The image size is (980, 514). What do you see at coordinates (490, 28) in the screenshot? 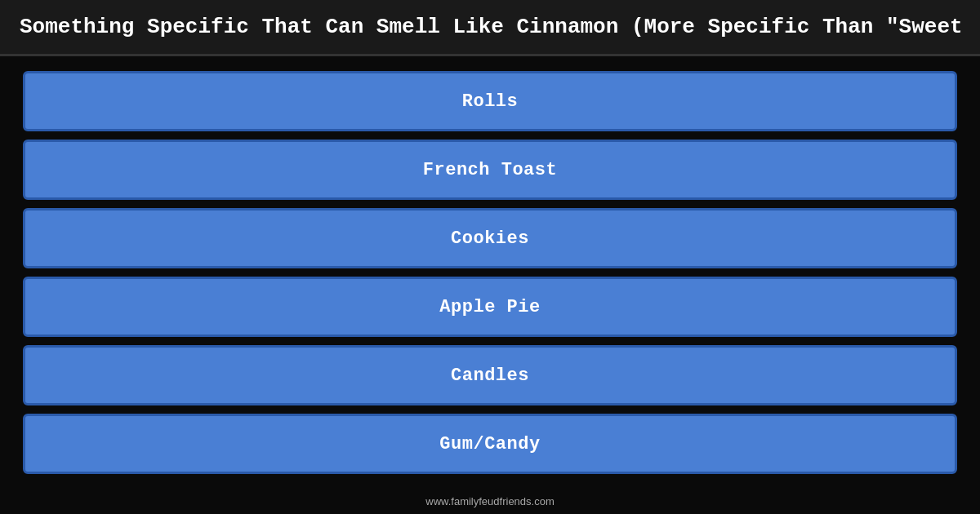
I see `header: Something Specific That Can Smell Like C…` at bounding box center [490, 28].